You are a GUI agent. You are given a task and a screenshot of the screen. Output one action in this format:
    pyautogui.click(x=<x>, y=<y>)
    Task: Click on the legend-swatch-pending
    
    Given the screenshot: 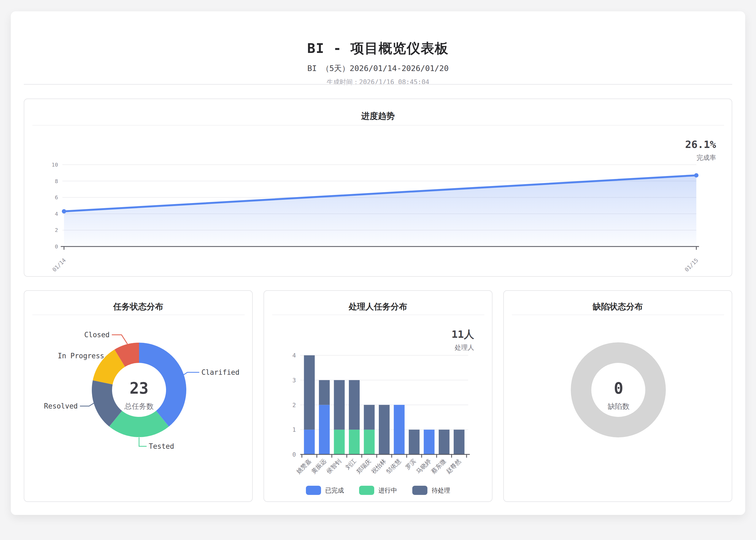 What is the action you would take?
    pyautogui.click(x=420, y=490)
    